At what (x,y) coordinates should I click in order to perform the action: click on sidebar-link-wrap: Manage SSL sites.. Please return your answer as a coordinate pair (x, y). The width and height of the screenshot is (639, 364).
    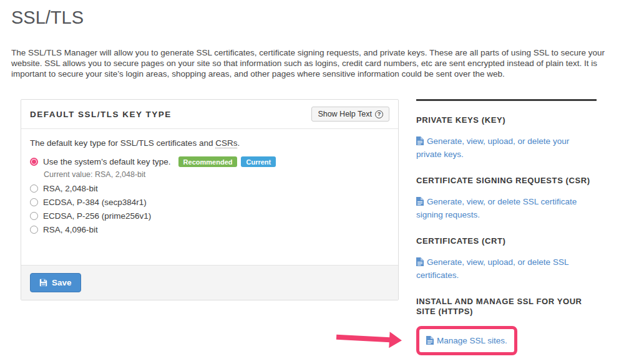
    Looking at the image, I should click on (507, 340).